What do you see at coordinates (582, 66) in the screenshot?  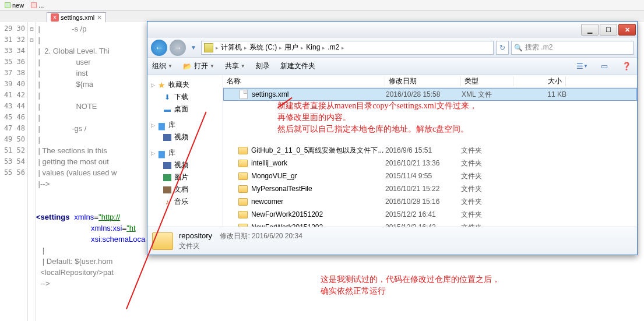 I see `view-icon: ☰▼` at bounding box center [582, 66].